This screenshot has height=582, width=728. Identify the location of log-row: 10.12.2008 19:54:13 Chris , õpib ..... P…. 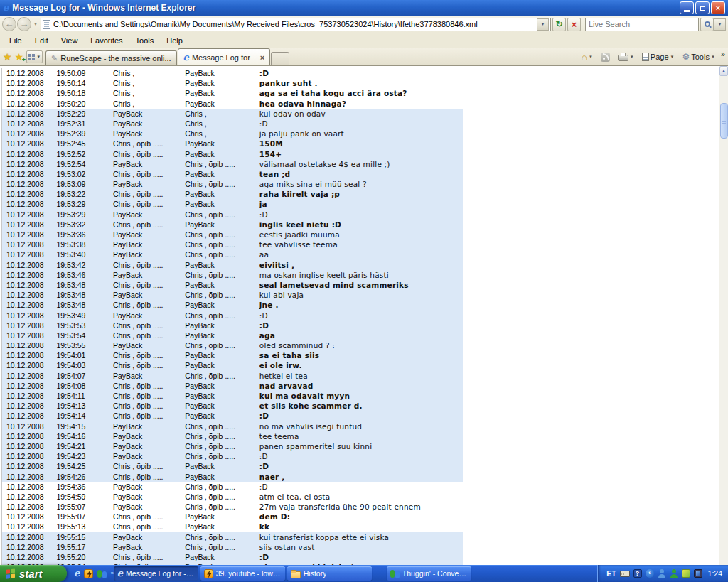
(232, 406).